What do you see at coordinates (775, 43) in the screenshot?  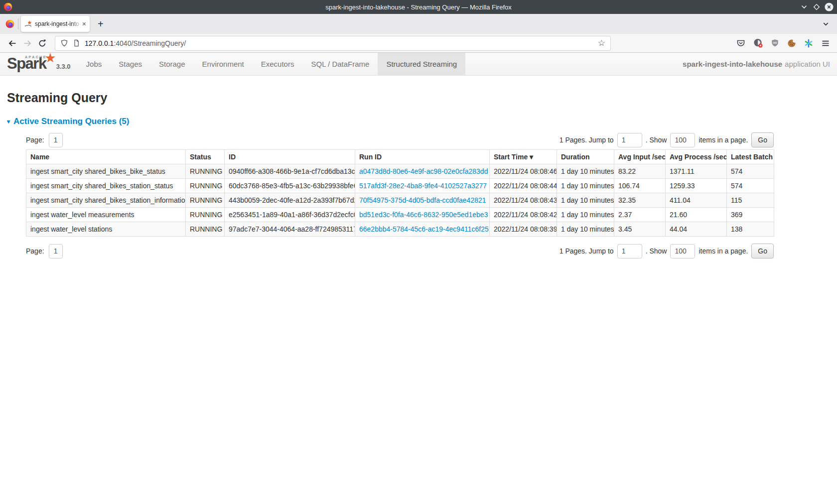 I see `ublock-origin-icon: UO` at bounding box center [775, 43].